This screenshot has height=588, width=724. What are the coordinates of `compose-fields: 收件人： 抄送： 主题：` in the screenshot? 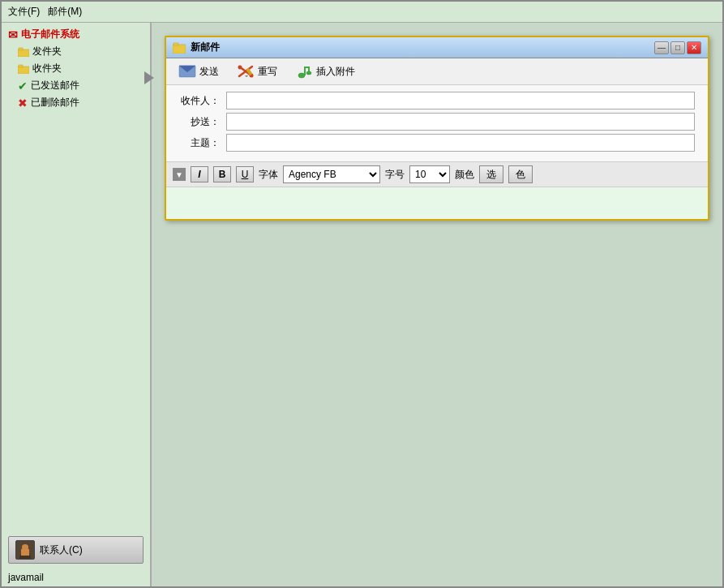 It's located at (437, 123).